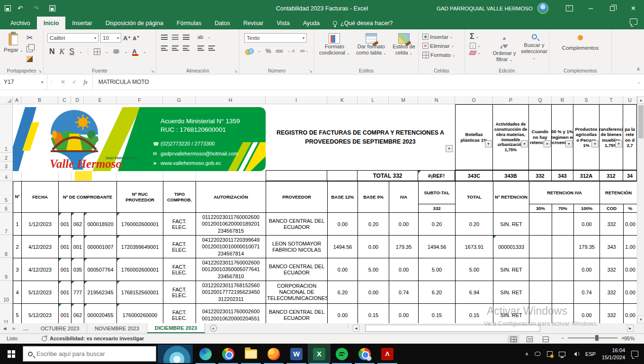 Image resolution: width=644 pixels, height=364 pixels. What do you see at coordinates (231, 197) in the screenshot?
I see `header-autorizacion: AUTORIZACIÓN` at bounding box center [231, 197].